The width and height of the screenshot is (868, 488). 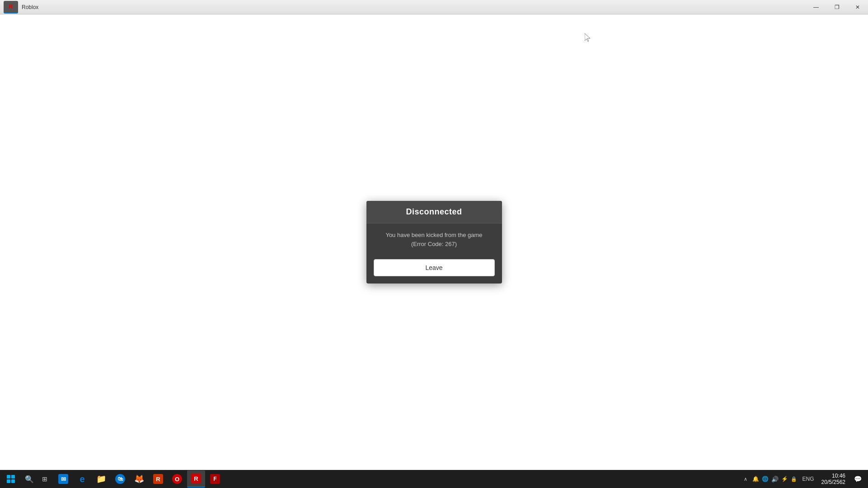 I want to click on taskbar-app-roblox: R, so click(x=196, y=479).